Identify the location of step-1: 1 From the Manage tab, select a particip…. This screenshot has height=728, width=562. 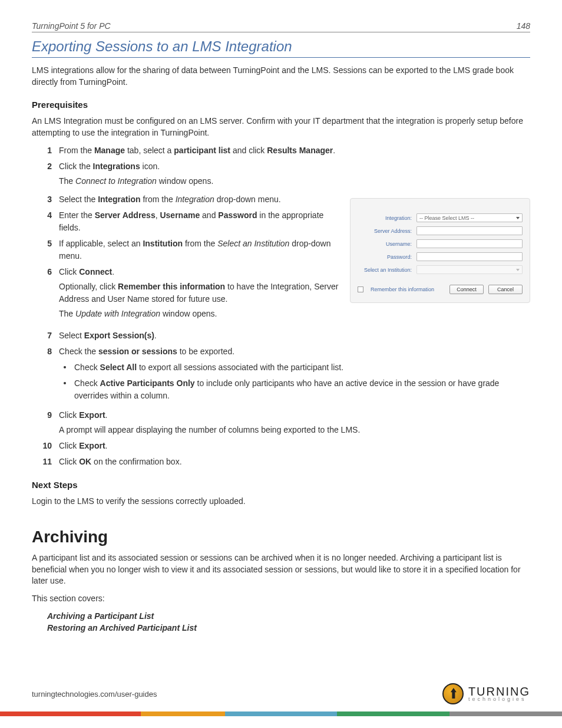
(281, 151).